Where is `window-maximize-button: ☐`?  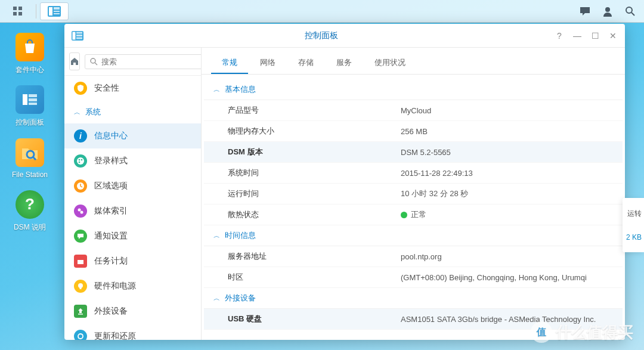 window-maximize-button: ☐ is located at coordinates (595, 36).